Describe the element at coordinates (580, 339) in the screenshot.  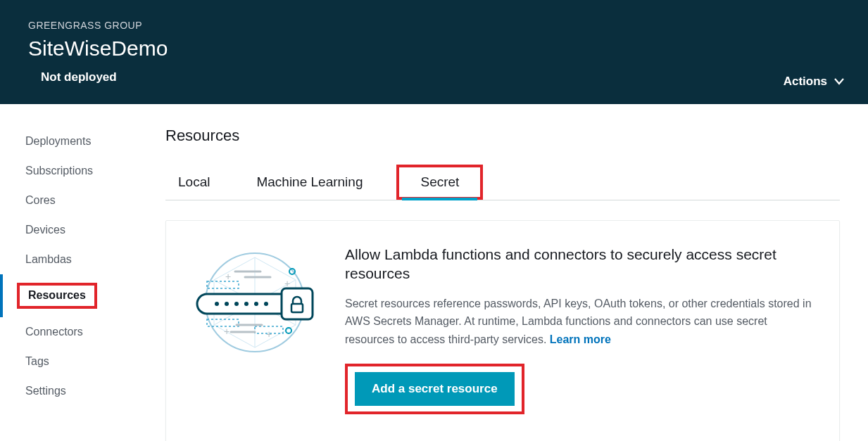
I see `learn-more-link: Learn more` at that location.